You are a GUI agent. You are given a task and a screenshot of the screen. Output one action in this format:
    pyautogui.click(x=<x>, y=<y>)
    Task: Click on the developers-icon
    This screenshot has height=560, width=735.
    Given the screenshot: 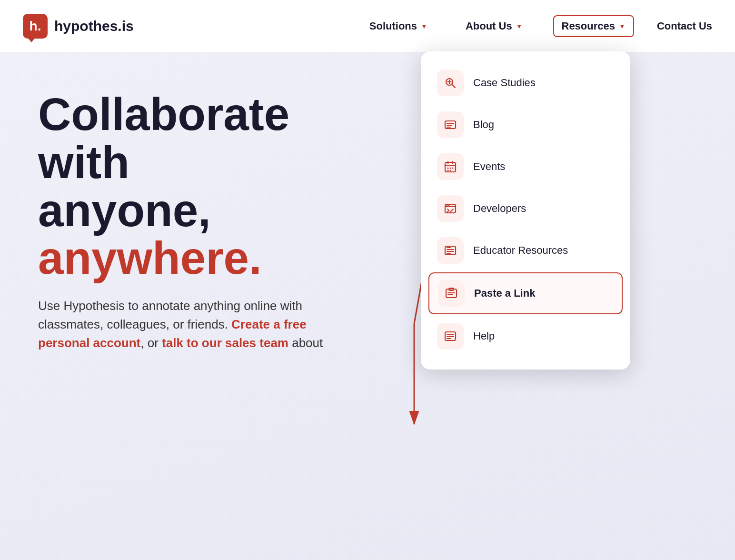 What is the action you would take?
    pyautogui.click(x=450, y=209)
    